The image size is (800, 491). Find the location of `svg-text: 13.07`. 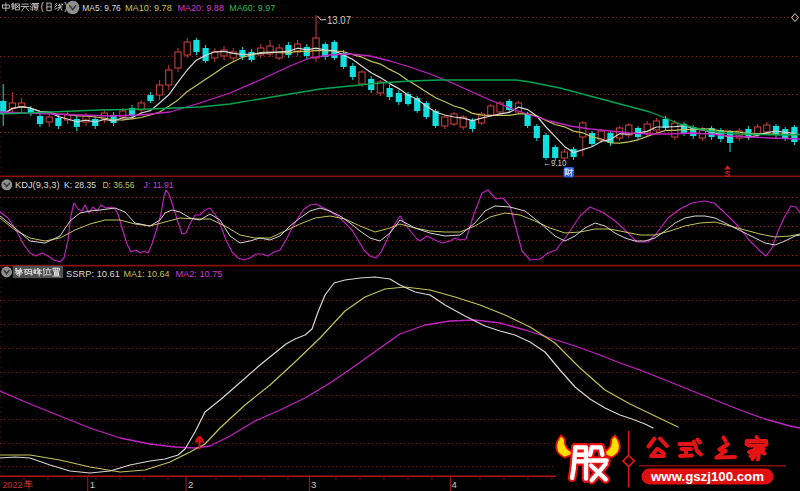

svg-text: 13.07 is located at coordinates (339, 20).